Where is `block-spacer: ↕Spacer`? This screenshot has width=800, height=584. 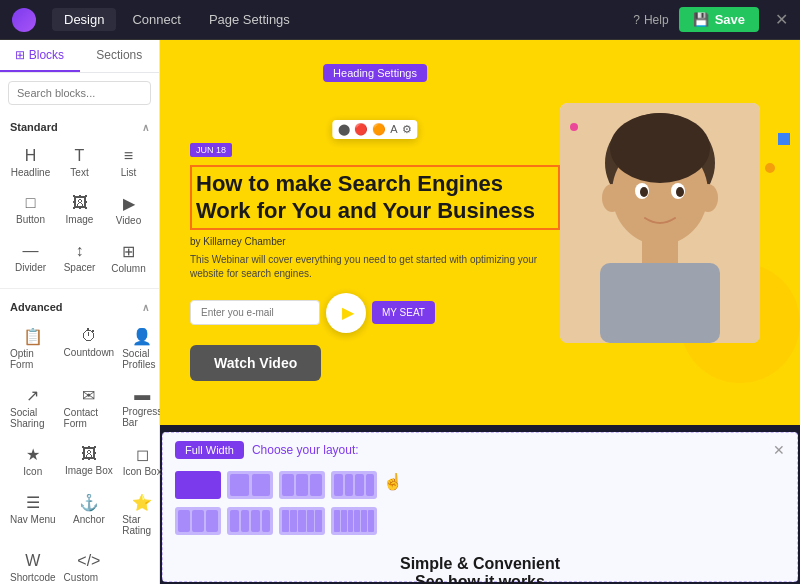 block-spacer: ↕Spacer is located at coordinates (80, 258).